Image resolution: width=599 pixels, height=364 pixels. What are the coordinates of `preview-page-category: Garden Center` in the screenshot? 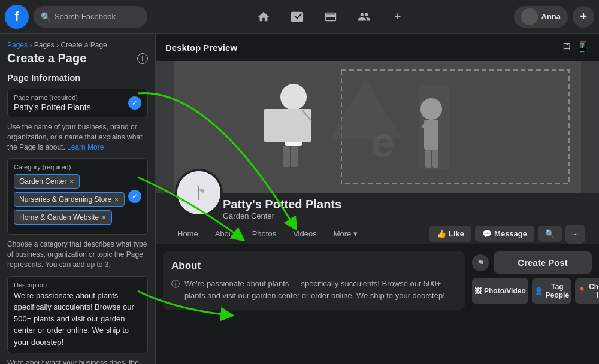 It's located at (406, 216).